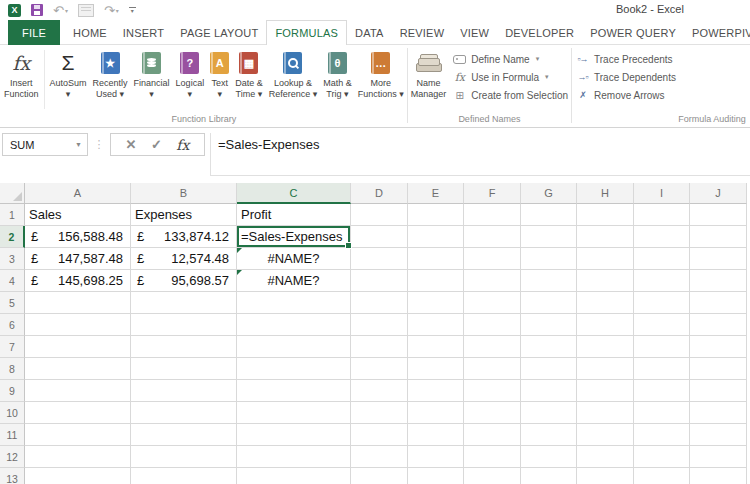 This screenshot has width=750, height=484. What do you see at coordinates (380, 281) in the screenshot?
I see `cell-D4` at bounding box center [380, 281].